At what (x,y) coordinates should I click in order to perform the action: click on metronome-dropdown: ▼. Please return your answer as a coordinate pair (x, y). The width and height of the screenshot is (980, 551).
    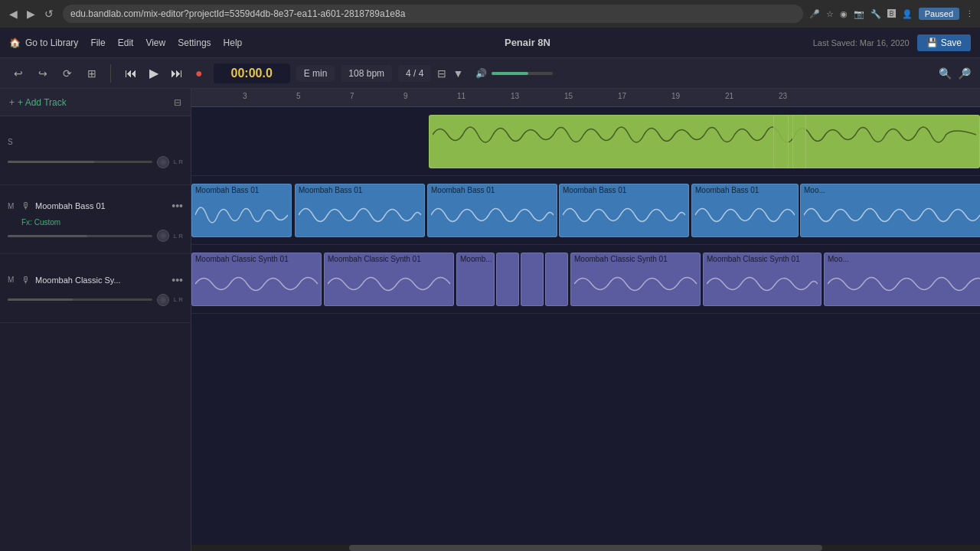
    Looking at the image, I should click on (458, 73).